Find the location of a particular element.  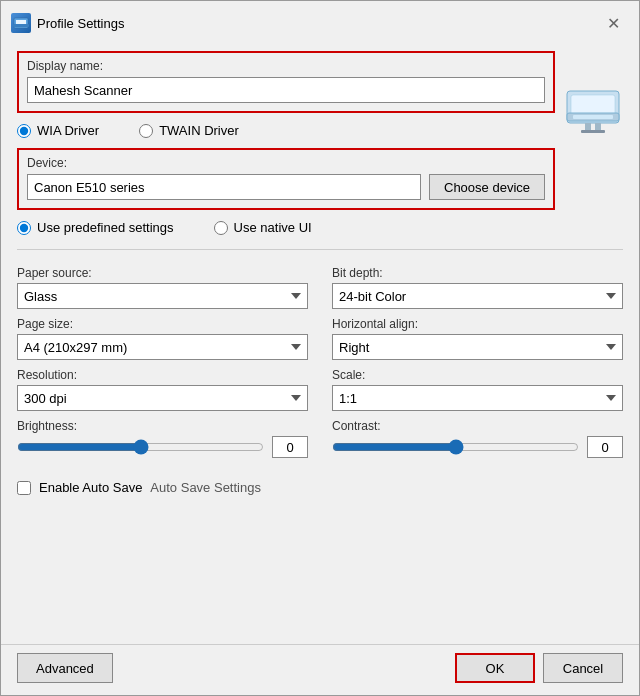

right-column: Bit depth: 8-bit Grayscale 24-bit Color … is located at coordinates (478, 366).